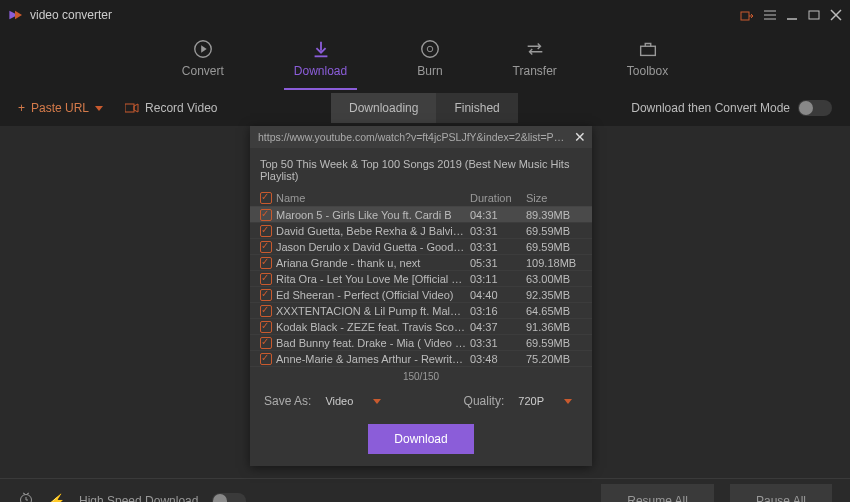 Image resolution: width=850 pixels, height=502 pixels. Describe the element at coordinates (545, 401) in the screenshot. I see `quality-dropdown: 720P` at that location.